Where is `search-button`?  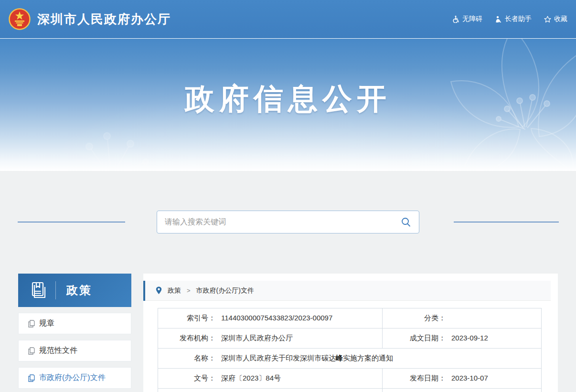
search-button is located at coordinates (406, 222).